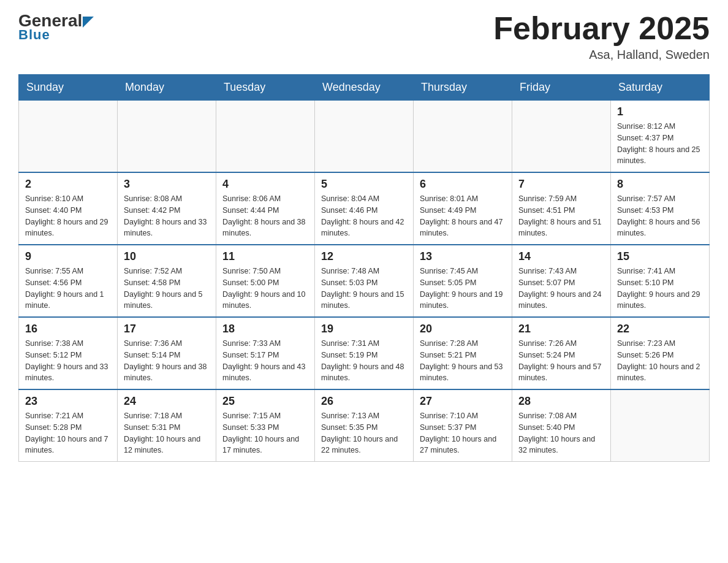 This screenshot has height=563, width=728. Describe the element at coordinates (364, 209) in the screenshot. I see `calendar-cell: 5Sunrise: 8:04 AMSunset: 4:46 PMDaylight…` at that location.